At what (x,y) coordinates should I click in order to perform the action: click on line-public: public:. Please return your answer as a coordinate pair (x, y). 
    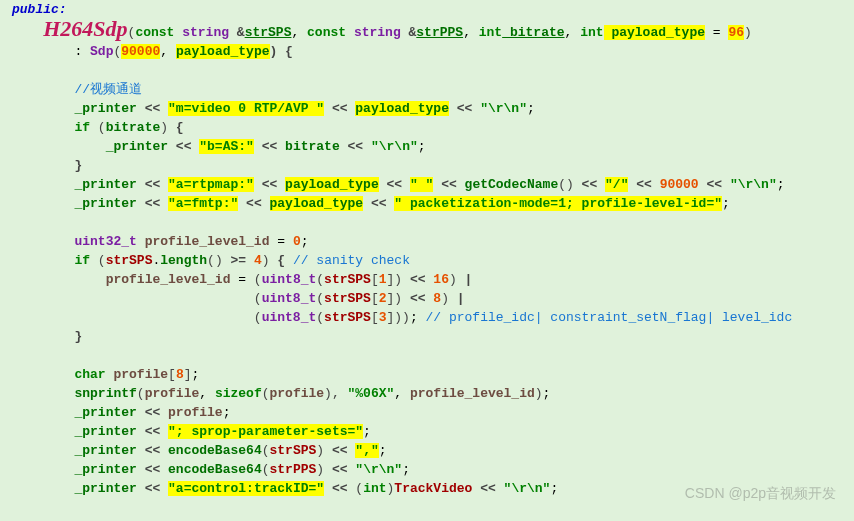
    Looking at the image, I should click on (433, 10).